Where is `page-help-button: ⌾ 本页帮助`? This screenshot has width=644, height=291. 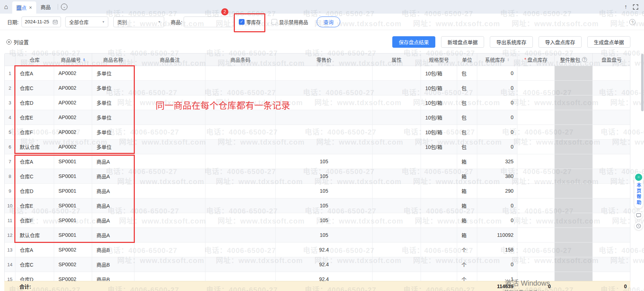 page-help-button: ⌾ 本页帮助 is located at coordinates (639, 190).